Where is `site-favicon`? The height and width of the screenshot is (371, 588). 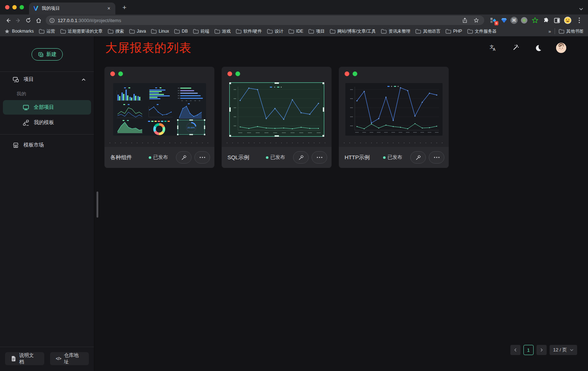 site-favicon is located at coordinates (36, 9).